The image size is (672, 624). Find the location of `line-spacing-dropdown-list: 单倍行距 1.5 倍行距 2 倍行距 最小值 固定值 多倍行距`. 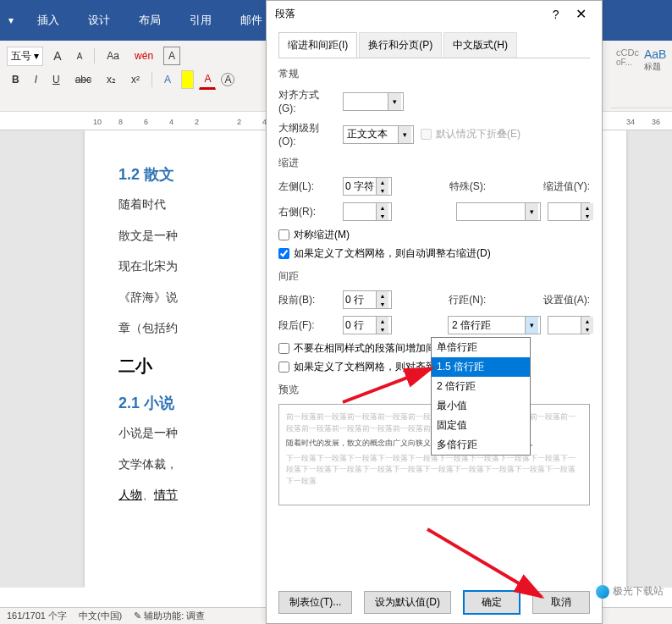

line-spacing-dropdown-list: 单倍行距 1.5 倍行距 2 倍行距 最小值 固定值 多倍行距 is located at coordinates (481, 396).